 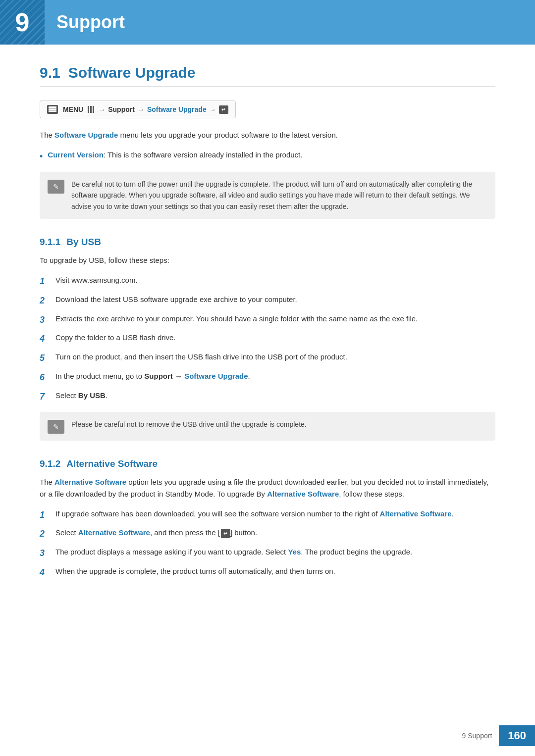 What do you see at coordinates (279, 195) in the screenshot?
I see `note-text-9-1: Be careful not to turn off the power unt…` at bounding box center [279, 195].